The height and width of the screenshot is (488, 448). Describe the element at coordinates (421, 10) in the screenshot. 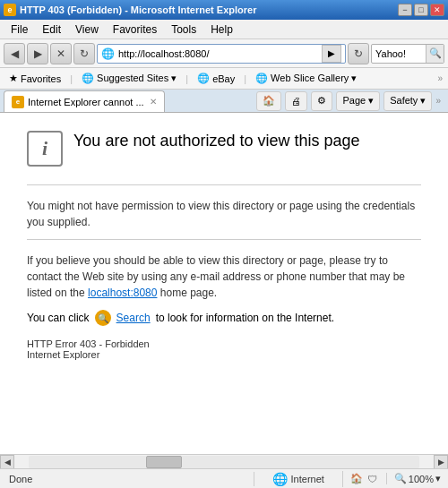

I see `title-bar-buttons: − □ ✕` at that location.